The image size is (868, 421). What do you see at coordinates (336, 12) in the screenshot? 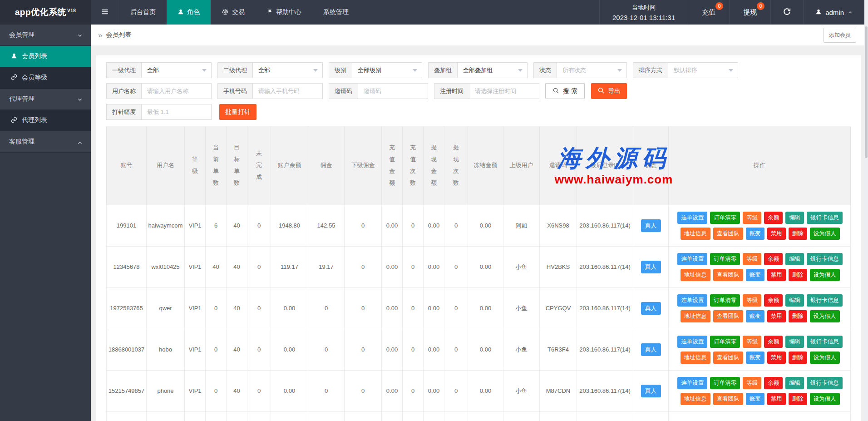
I see `nav-item-system: 系统管理` at bounding box center [336, 12].